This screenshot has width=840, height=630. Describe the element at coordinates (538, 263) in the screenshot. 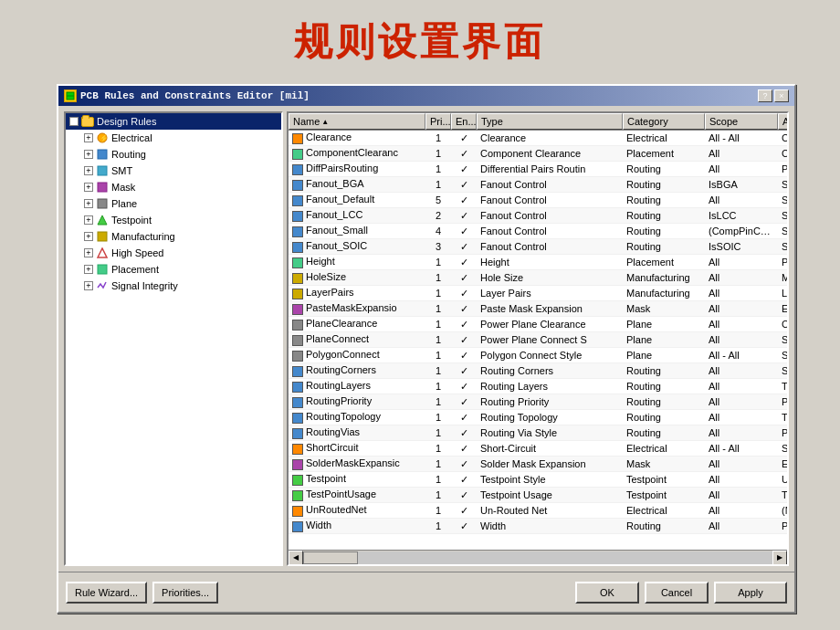

I see `table-row: Height 1 ✓ Height Placement All Pref Hei…` at that location.